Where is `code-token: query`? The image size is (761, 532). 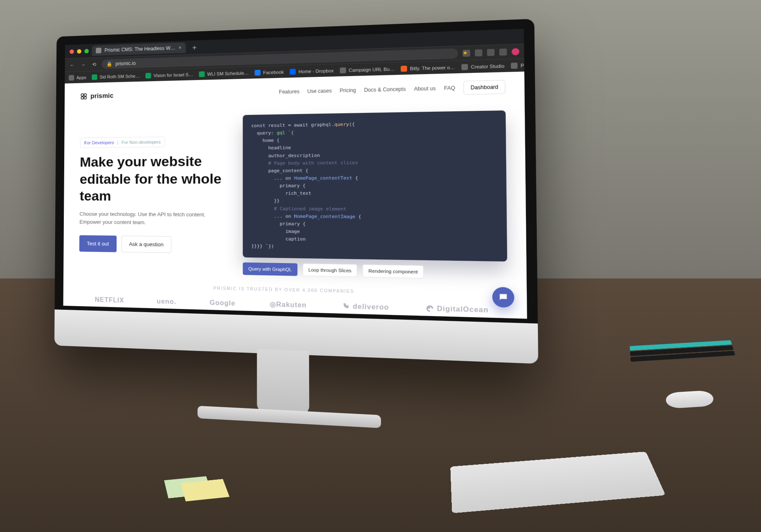 code-token: query is located at coordinates (342, 124).